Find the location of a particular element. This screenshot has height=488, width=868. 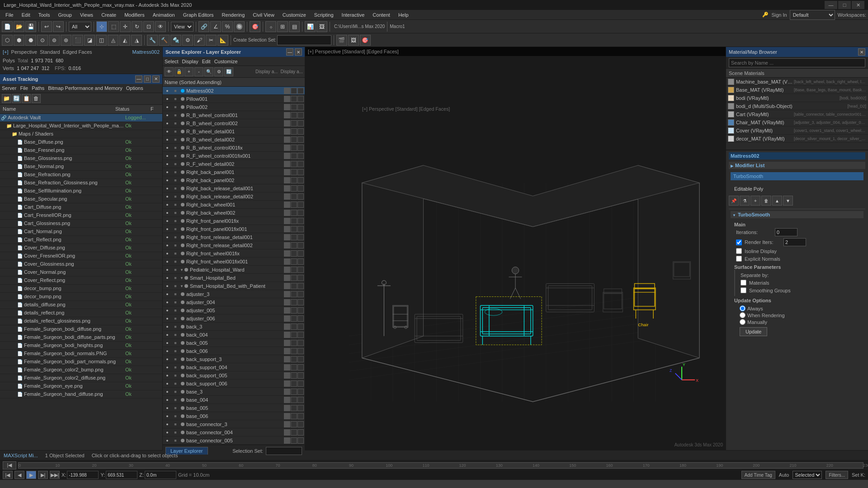

asset-list-item: 📁Large_Hospital_Ward_Interior_with_Peopl… is located at coordinates (81, 126).